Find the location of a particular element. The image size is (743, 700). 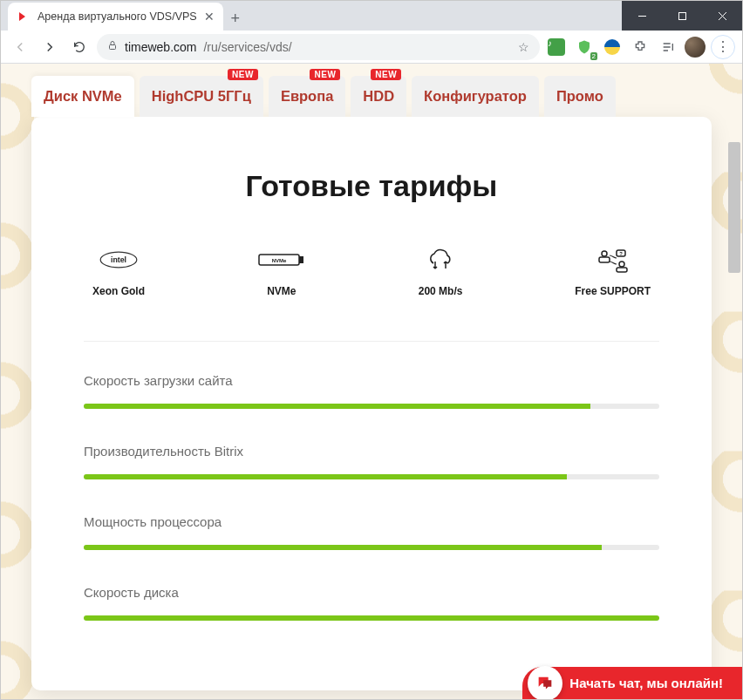

browser-toolbar: timeweb.com/ru/services/vds/ ☆ ♪ 2 ⋮ is located at coordinates (372, 47).